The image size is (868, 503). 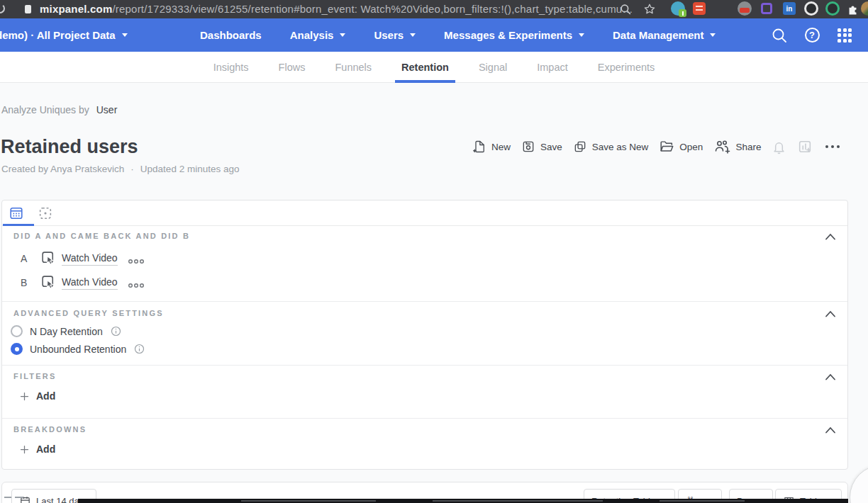 What do you see at coordinates (833, 147) in the screenshot?
I see `more-options-icon` at bounding box center [833, 147].